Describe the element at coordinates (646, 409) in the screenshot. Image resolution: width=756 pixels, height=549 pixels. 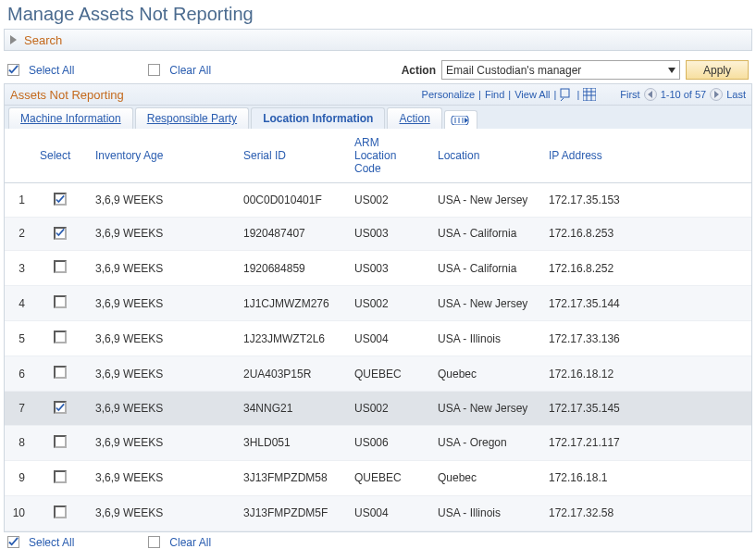
I see `cell-ip-address: 172.17.35.145` at that location.